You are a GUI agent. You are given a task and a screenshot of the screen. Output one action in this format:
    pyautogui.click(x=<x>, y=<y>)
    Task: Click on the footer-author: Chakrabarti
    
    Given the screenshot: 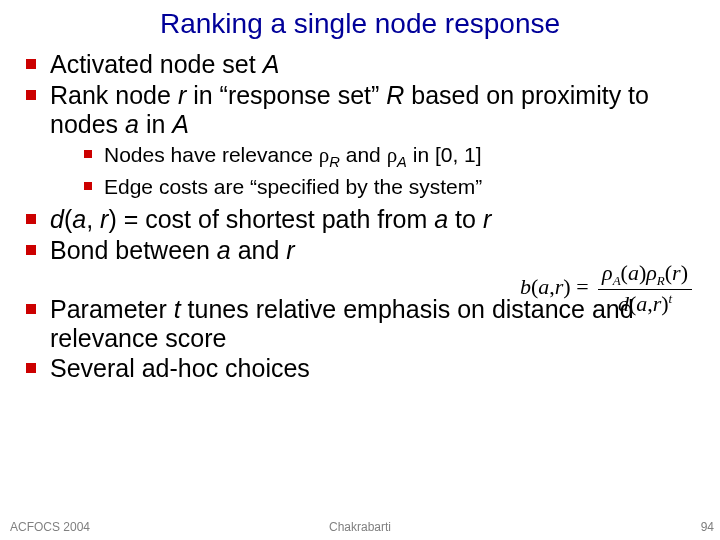 What is the action you would take?
    pyautogui.click(x=360, y=527)
    